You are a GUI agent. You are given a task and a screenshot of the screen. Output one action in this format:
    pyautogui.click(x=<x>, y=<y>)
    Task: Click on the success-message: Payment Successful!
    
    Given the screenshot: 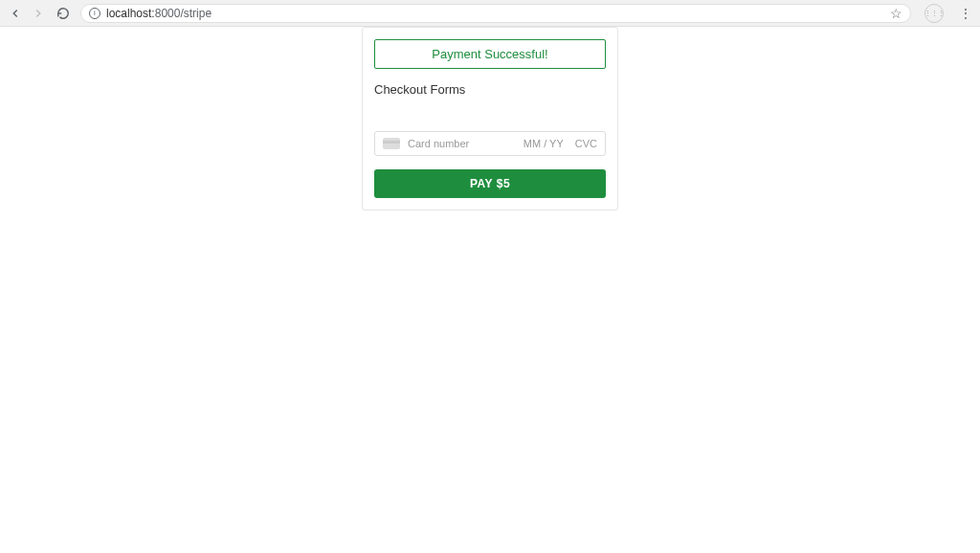 What is the action you would take?
    pyautogui.click(x=490, y=54)
    